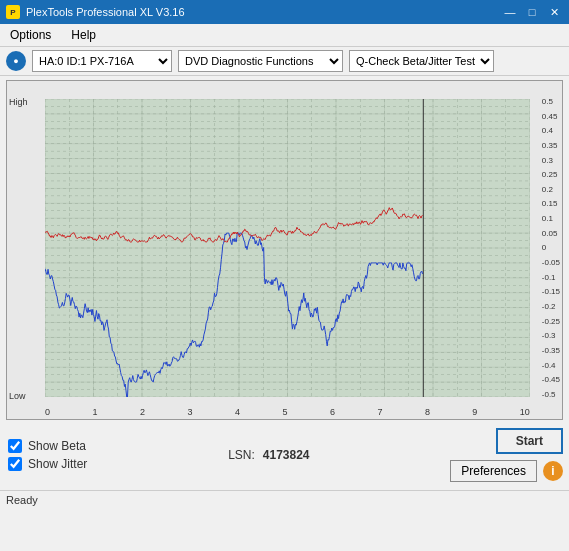  Describe the element at coordinates (242, 455) in the screenshot. I see `lsn-label: LSN:` at that location.